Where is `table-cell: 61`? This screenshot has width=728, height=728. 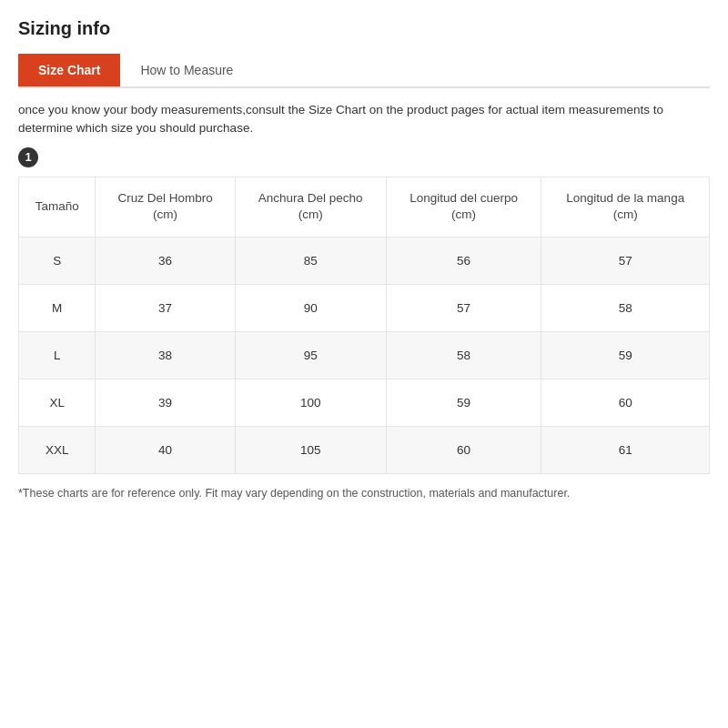
table-cell: 61 is located at coordinates (626, 450).